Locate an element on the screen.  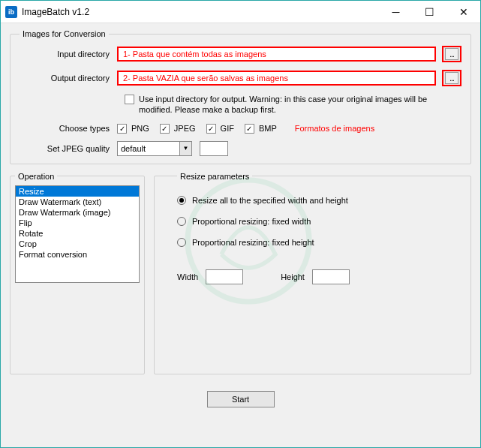
png-label: PNG is located at coordinates (140, 128).